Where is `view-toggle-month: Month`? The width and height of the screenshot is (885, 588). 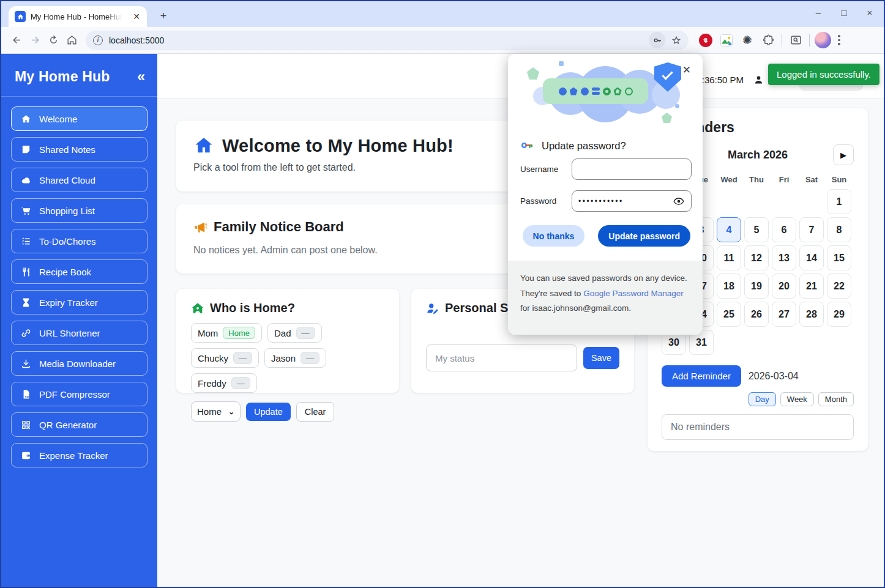 view-toggle-month: Month is located at coordinates (836, 399).